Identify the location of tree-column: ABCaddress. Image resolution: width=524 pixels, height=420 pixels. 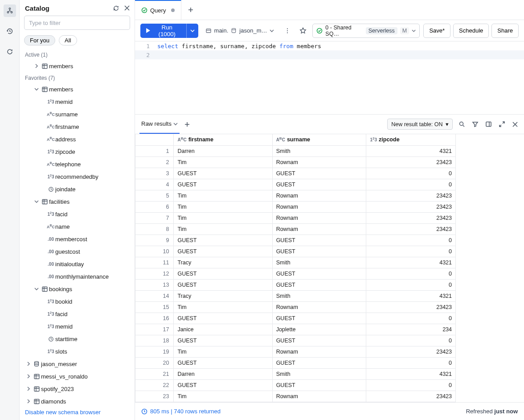
(77, 139).